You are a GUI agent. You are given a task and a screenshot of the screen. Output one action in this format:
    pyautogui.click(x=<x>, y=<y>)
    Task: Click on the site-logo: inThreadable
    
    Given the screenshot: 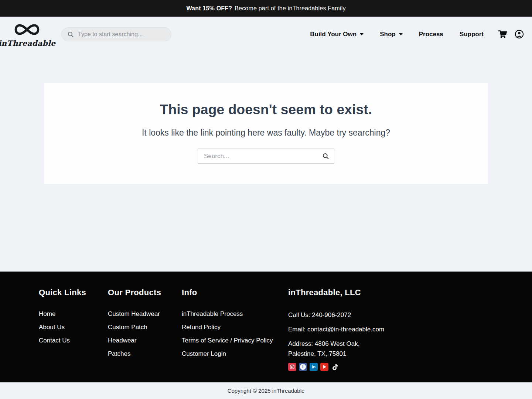 What is the action you would take?
    pyautogui.click(x=27, y=34)
    